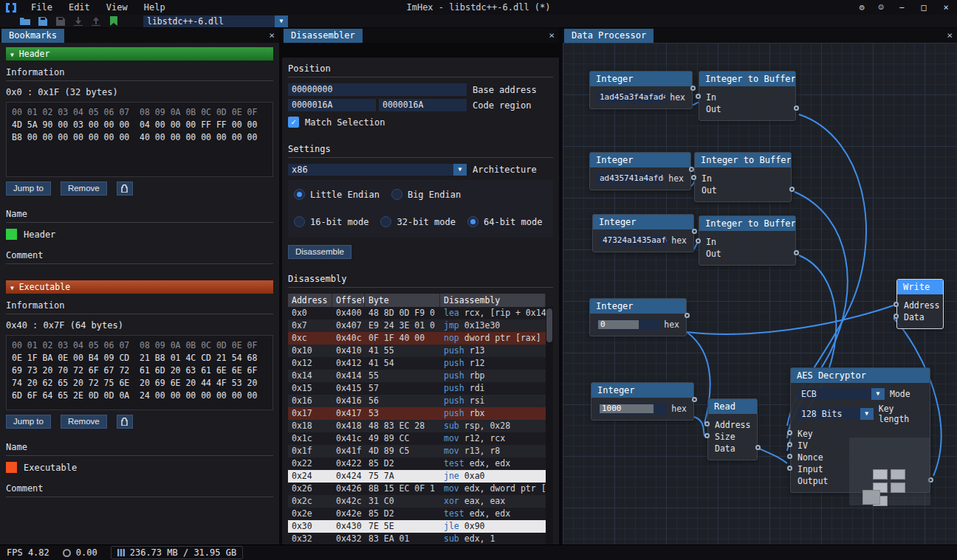  I want to click on maximize-button: □, so click(924, 7).